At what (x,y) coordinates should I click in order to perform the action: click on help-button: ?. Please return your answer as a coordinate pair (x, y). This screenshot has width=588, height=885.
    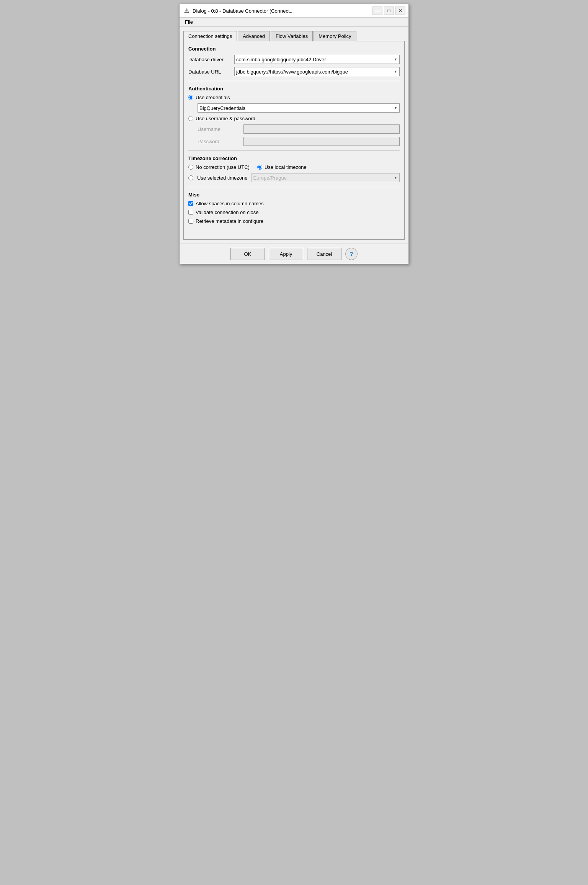
    Looking at the image, I should click on (351, 254).